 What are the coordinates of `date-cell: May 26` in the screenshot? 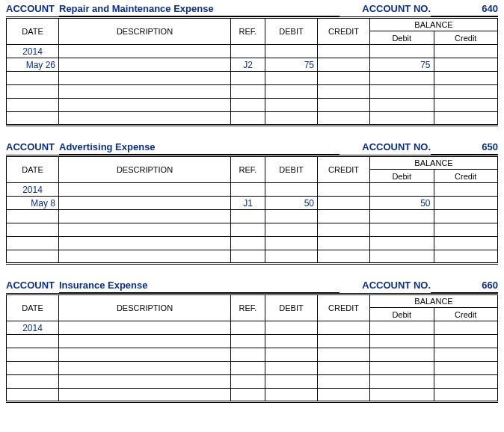 It's located at (33, 65).